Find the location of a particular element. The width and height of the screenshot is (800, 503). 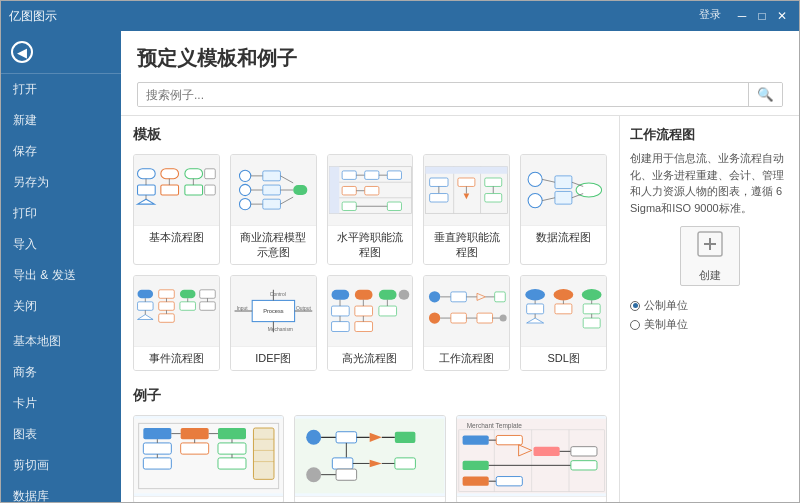

template-card-swimlane-v: 垂直跨职能流程图 is located at coordinates (466, 210).